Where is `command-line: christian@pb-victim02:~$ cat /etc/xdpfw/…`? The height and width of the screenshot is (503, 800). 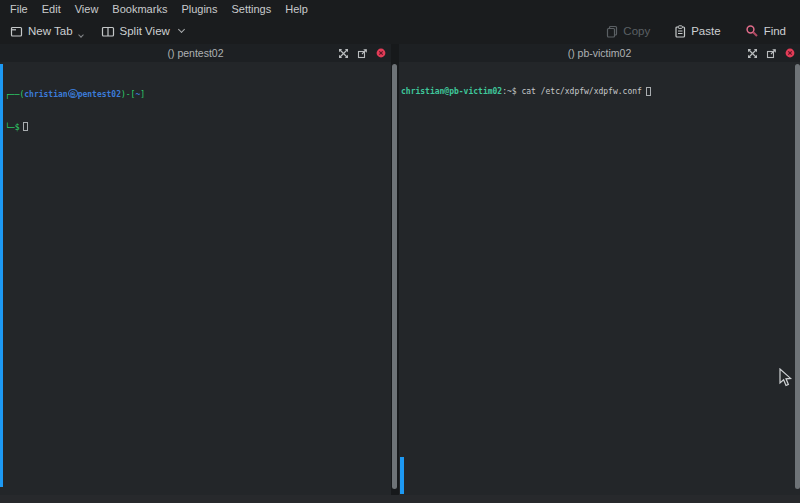 command-line: christian@pb-victim02:~$ cat /etc/xdpfw/… is located at coordinates (600, 92).